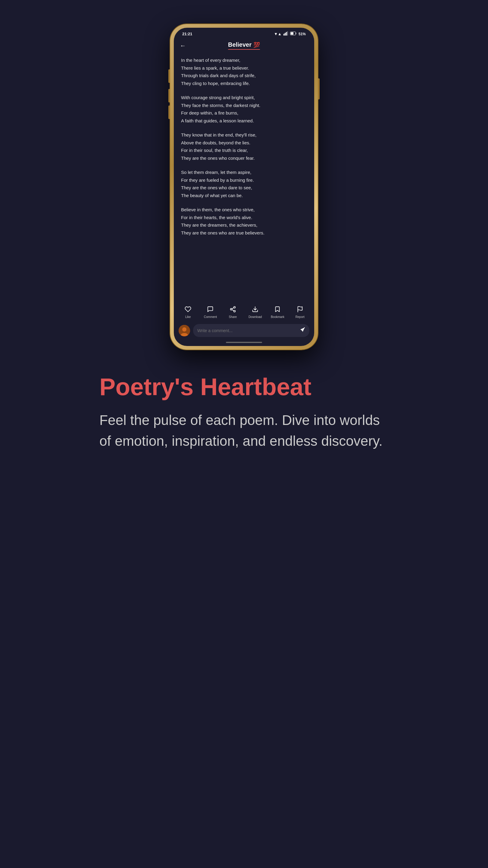  I want to click on comment-section, so click(244, 332).